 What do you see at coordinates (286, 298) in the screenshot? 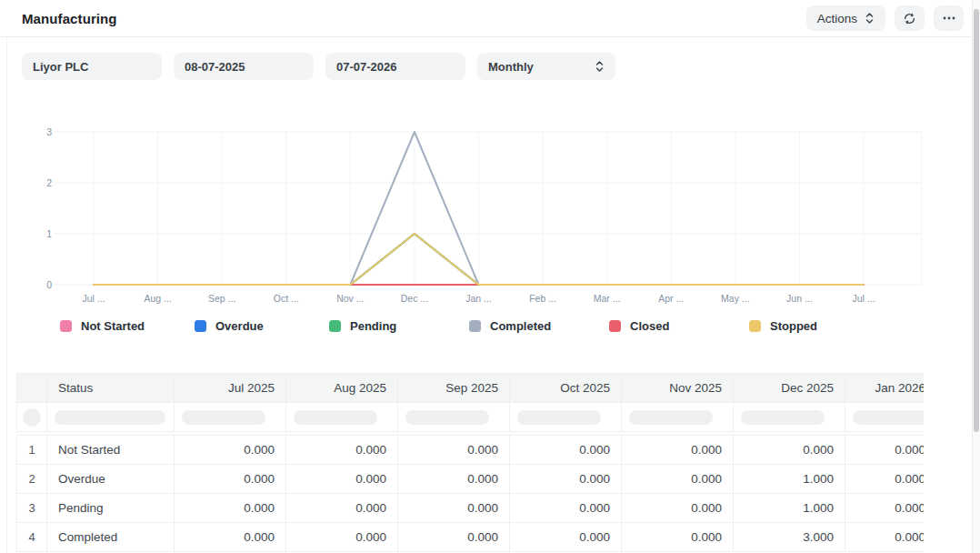
I see `x-axis-label: Oct ...` at bounding box center [286, 298].